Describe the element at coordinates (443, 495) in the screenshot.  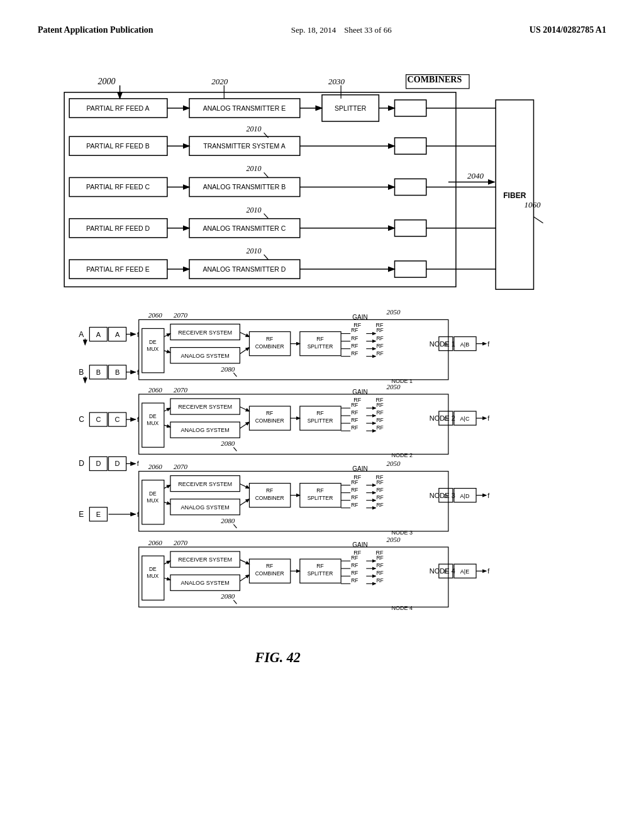
I see `svg-text: NODE 3` at that location.